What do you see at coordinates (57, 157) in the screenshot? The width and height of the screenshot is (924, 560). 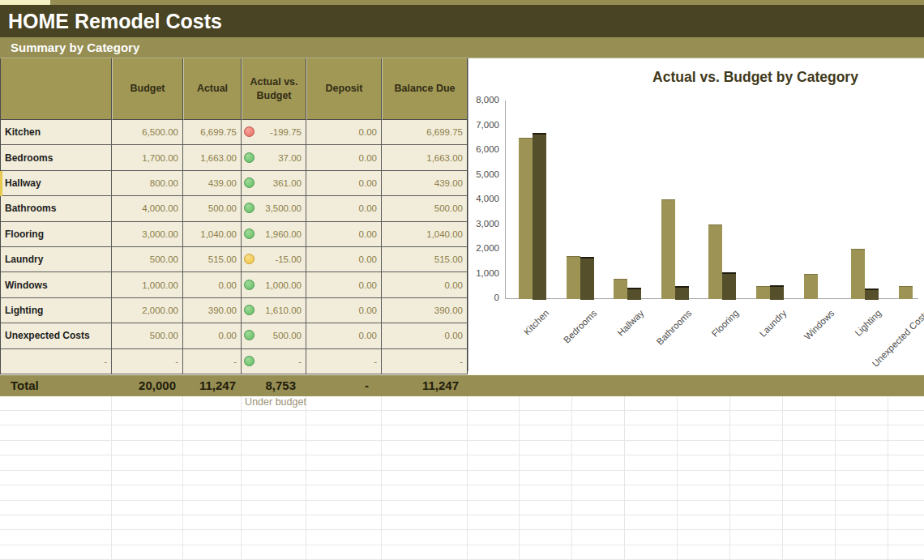 I see `row-category: Bedrooms` at bounding box center [57, 157].